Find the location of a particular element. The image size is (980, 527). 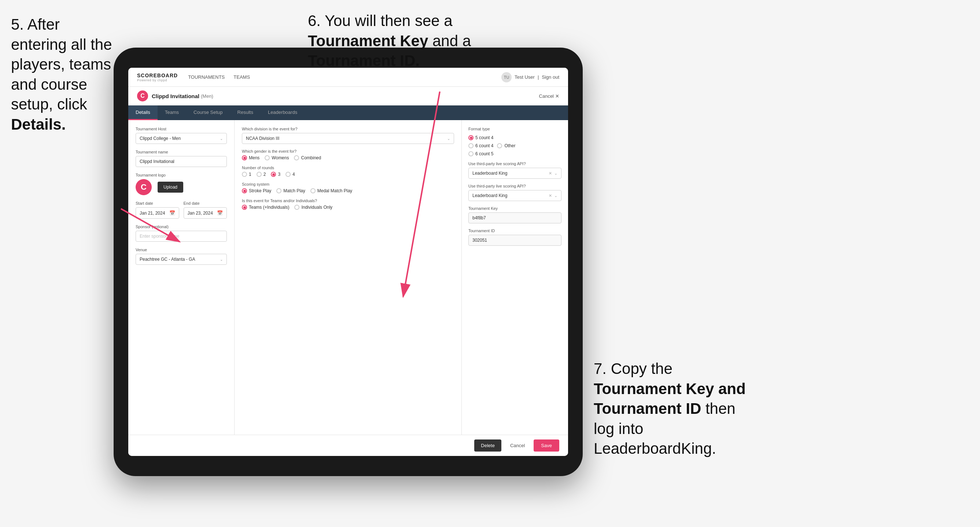

tab-course-setup: Course Setup is located at coordinates (208, 113).